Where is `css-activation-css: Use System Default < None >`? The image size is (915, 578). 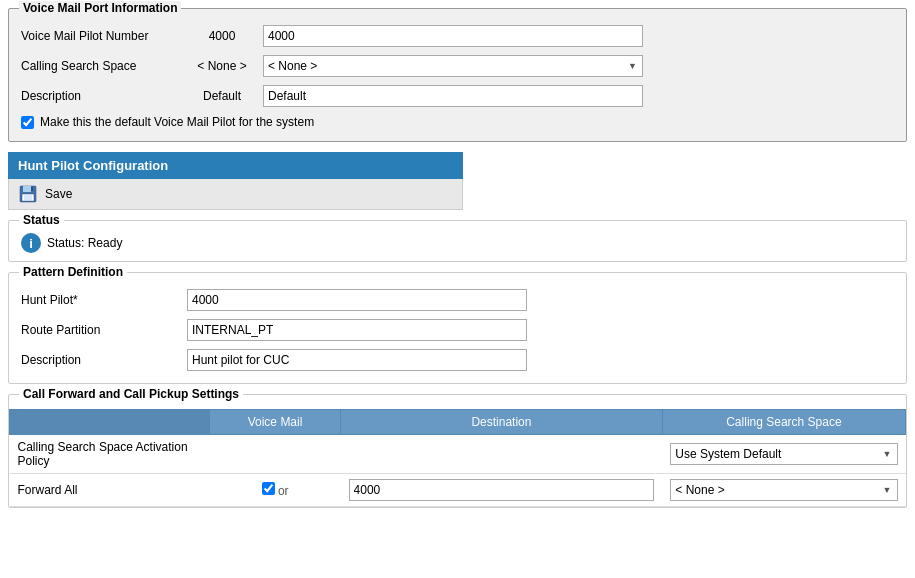 css-activation-css: Use System Default < None > is located at coordinates (784, 454).